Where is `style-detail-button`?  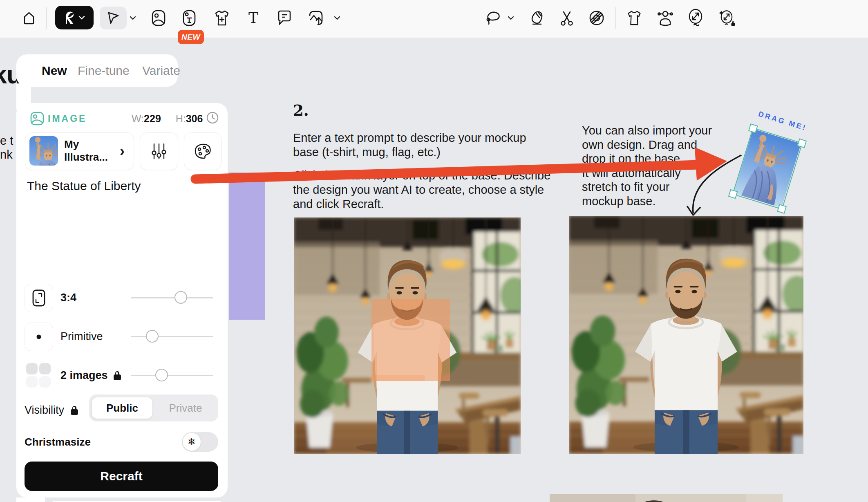
style-detail-button is located at coordinates (39, 337).